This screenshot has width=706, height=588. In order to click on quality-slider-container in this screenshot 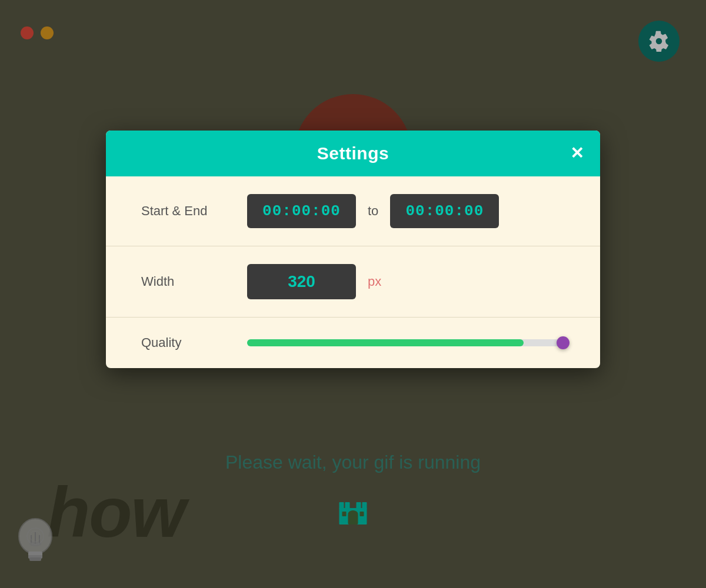, I will do `click(406, 343)`.